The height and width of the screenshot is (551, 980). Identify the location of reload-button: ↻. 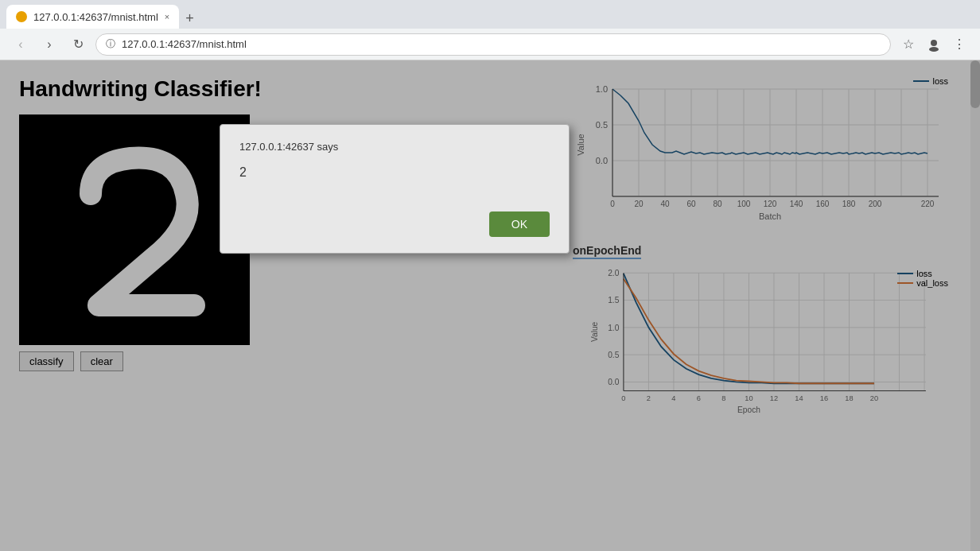
(78, 45).